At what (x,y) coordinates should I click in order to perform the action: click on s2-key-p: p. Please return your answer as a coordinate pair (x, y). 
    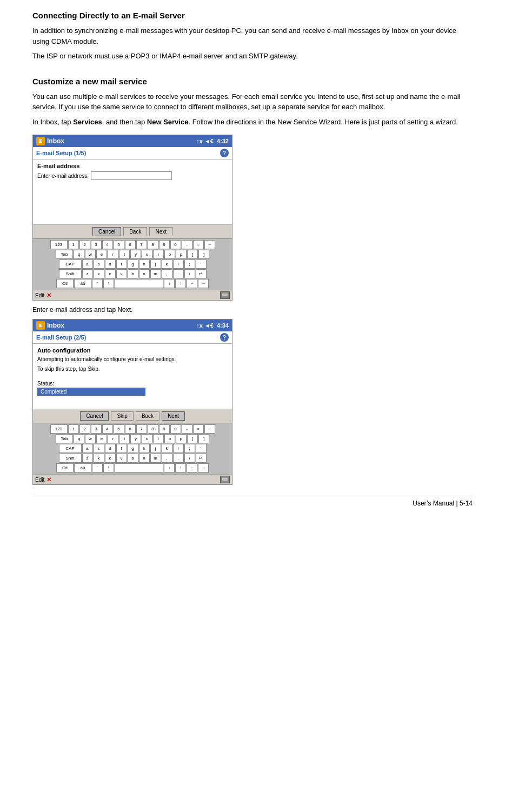
    Looking at the image, I should click on (181, 439).